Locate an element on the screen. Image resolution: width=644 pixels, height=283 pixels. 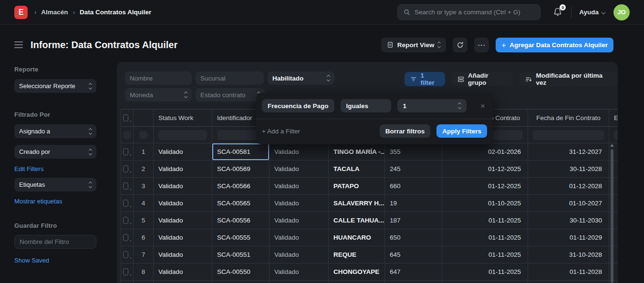
cell-fin: 31-12-2027 is located at coordinates (569, 152).